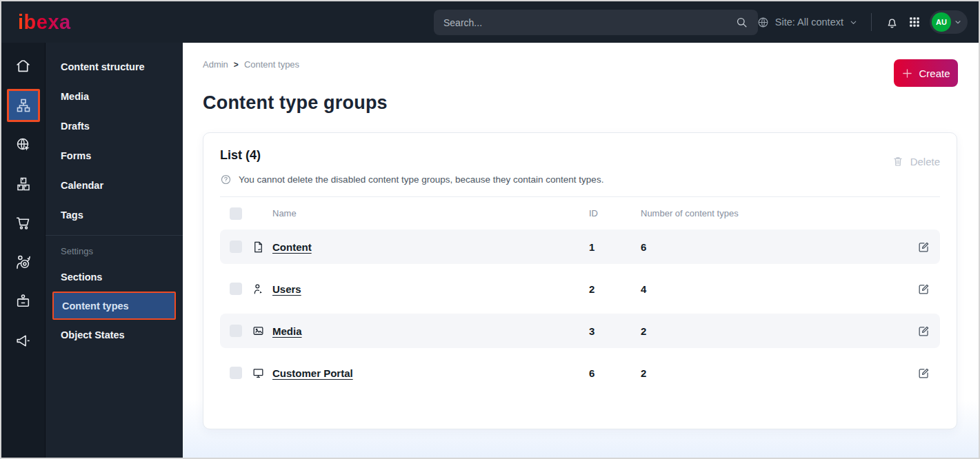 Image resolution: width=980 pixels, height=459 pixels. What do you see at coordinates (580, 373) in the screenshot?
I see `table-row: Customer Portal 6 2` at bounding box center [580, 373].